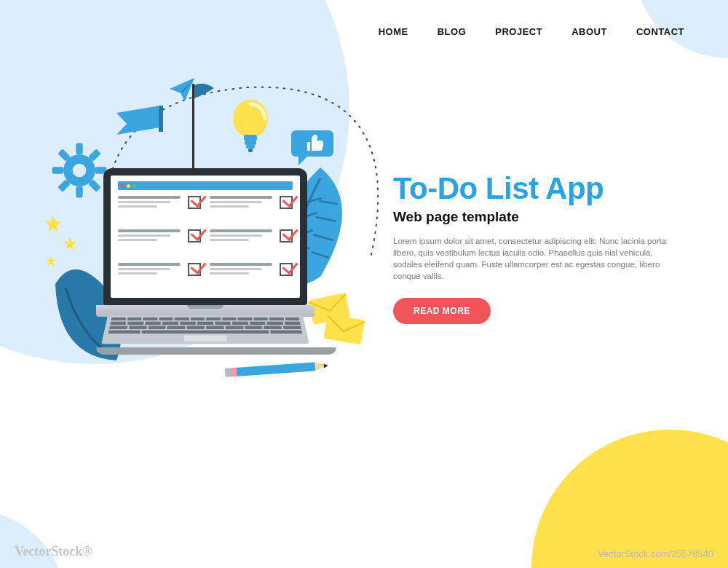 The height and width of the screenshot is (568, 728). I want to click on laptop-keyboard, so click(205, 329).